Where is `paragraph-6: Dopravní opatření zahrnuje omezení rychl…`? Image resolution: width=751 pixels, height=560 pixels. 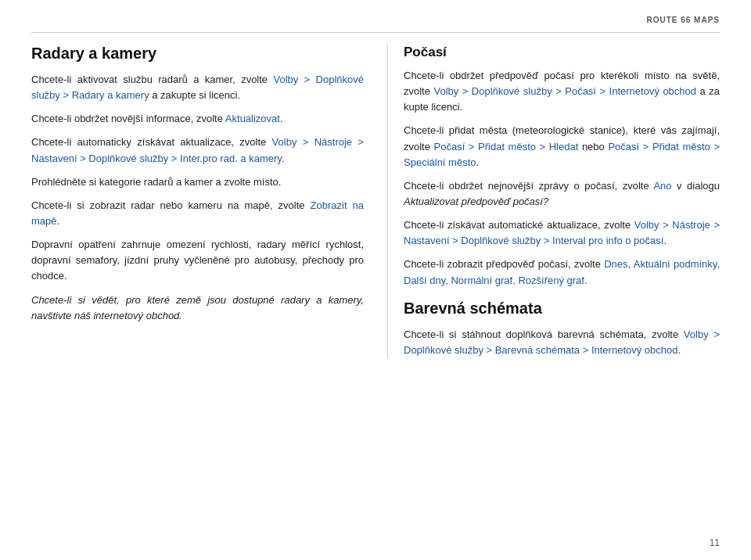
paragraph-6: Dopravní opatření zahrnuje omezení rychl… is located at coordinates (197, 260).